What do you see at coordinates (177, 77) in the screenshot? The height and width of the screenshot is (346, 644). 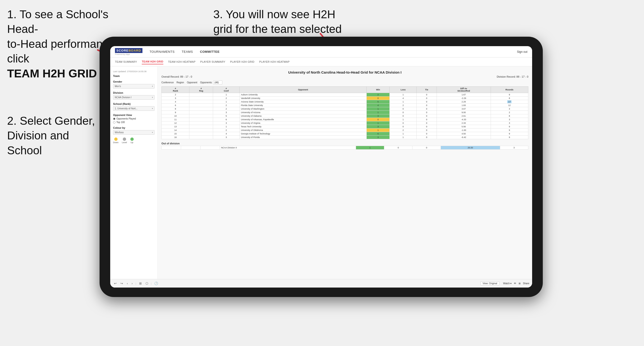 I see `overall-record: Overall Record: 89 - 17 - 0` at bounding box center [177, 77].